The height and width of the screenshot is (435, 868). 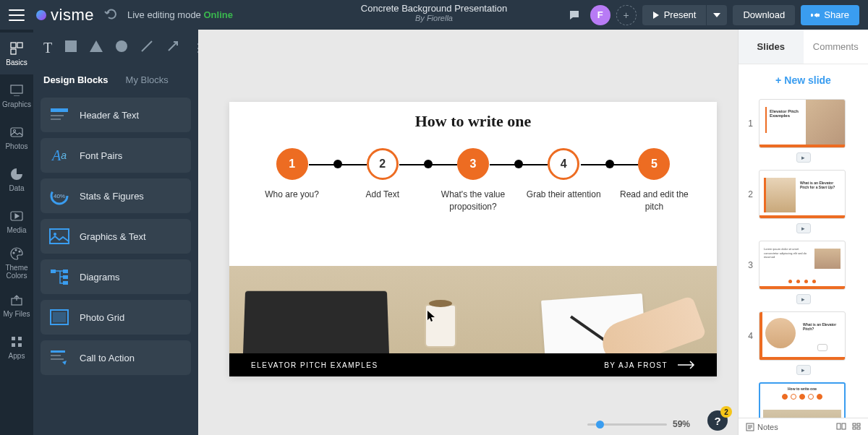 I want to click on help-badge: 2, so click(x=726, y=412).